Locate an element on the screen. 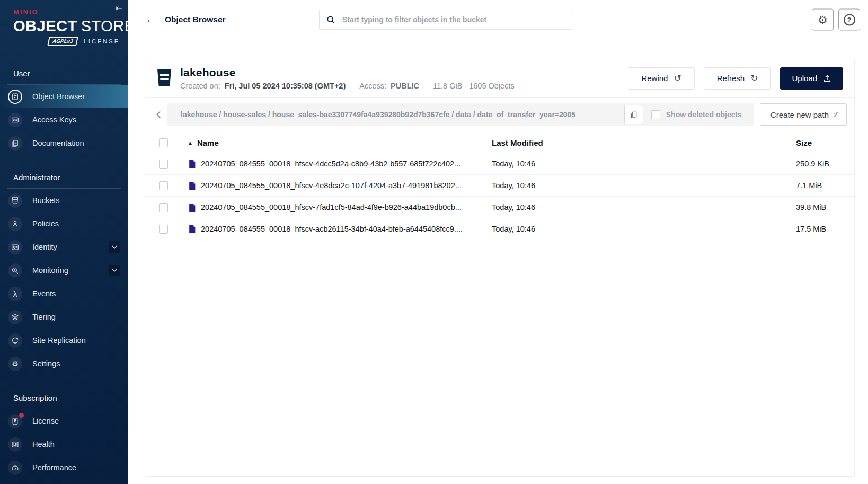 This screenshot has height=484, width=868. sidebar-item-identity: Identity is located at coordinates (64, 247).